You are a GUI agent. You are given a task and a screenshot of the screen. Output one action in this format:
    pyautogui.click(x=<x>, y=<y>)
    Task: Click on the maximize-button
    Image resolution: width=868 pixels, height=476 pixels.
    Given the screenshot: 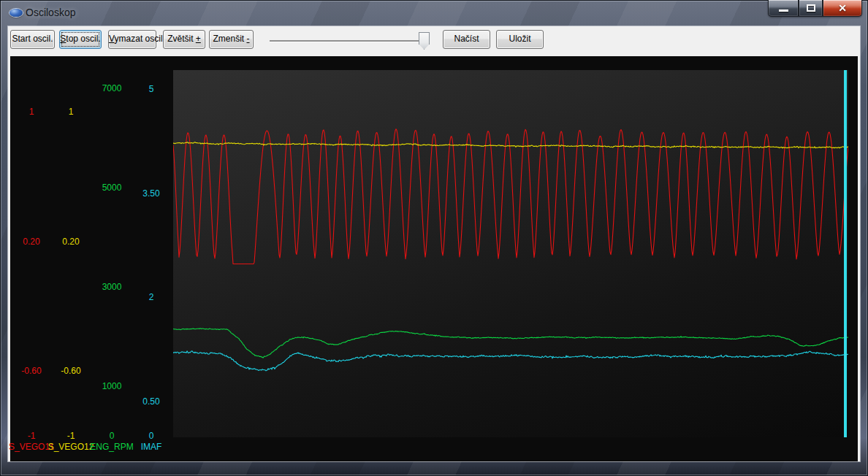 What is the action you would take?
    pyautogui.click(x=811, y=9)
    